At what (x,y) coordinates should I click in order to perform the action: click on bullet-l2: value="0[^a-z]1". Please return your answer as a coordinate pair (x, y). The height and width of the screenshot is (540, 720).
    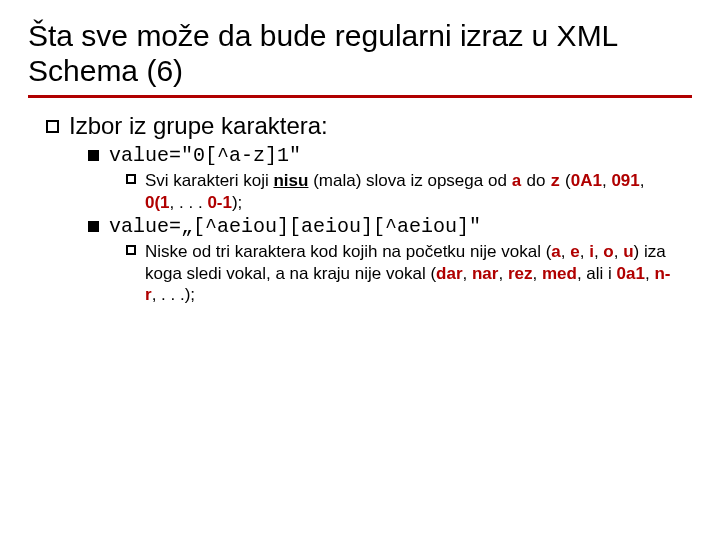
    Looking at the image, I should click on (390, 156).